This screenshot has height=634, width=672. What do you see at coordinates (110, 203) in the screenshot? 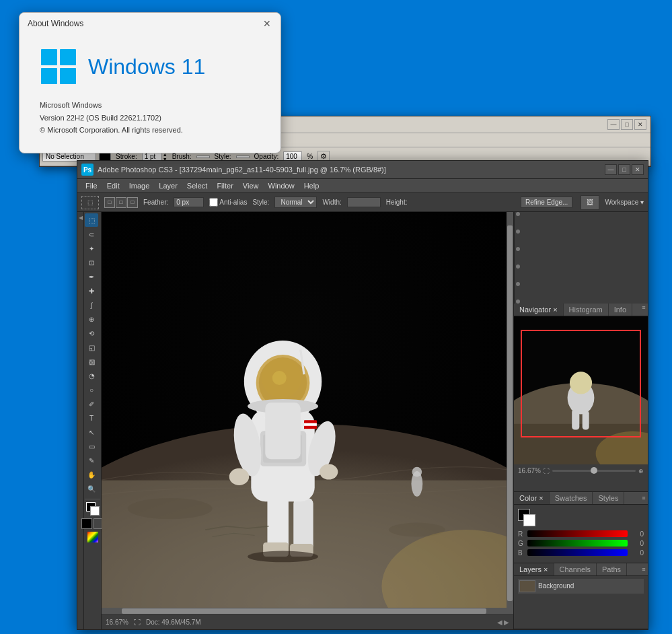
I see `ps-new-selection: □` at bounding box center [110, 203].